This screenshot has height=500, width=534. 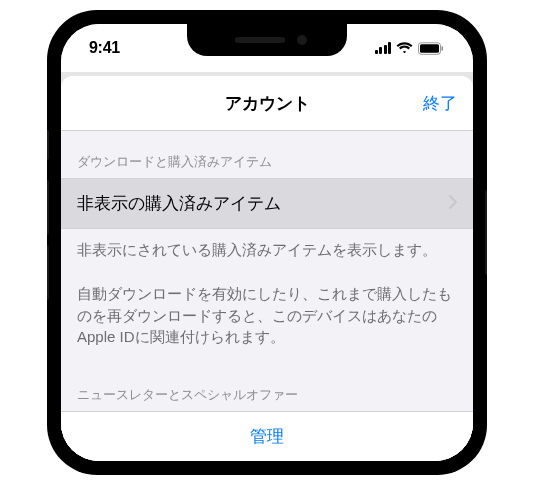 I want to click on hidden-purchases-label: 非表示の購入済みアイテム, so click(x=179, y=204).